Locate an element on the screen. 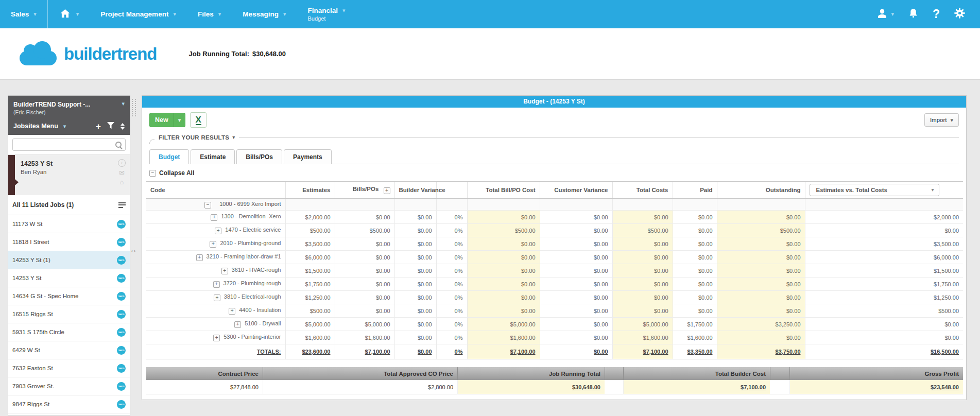 The width and height of the screenshot is (980, 416). sidebar-header: BuilderTREND Support -... (Eric Fischer)… is located at coordinates (69, 115).